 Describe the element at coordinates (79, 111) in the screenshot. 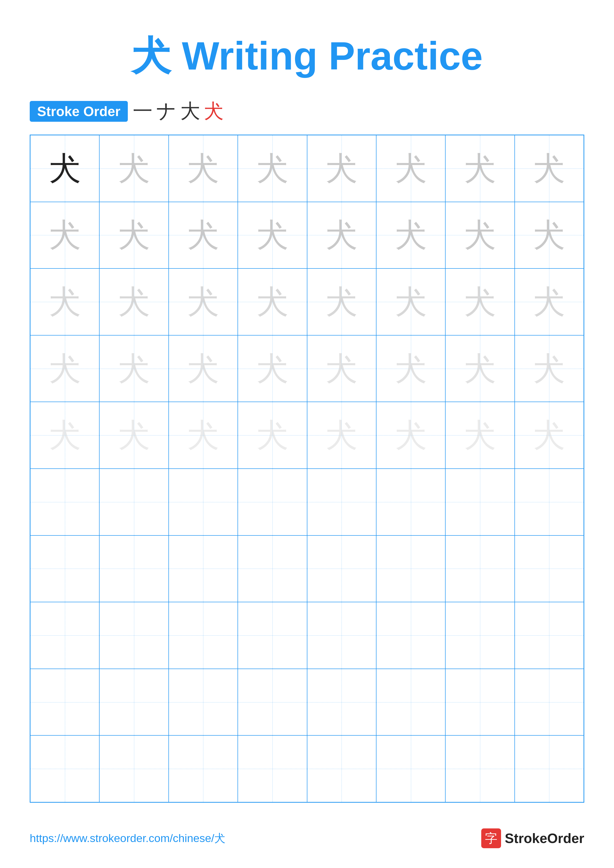

I see `stroke-order-badge: Stroke Order` at that location.